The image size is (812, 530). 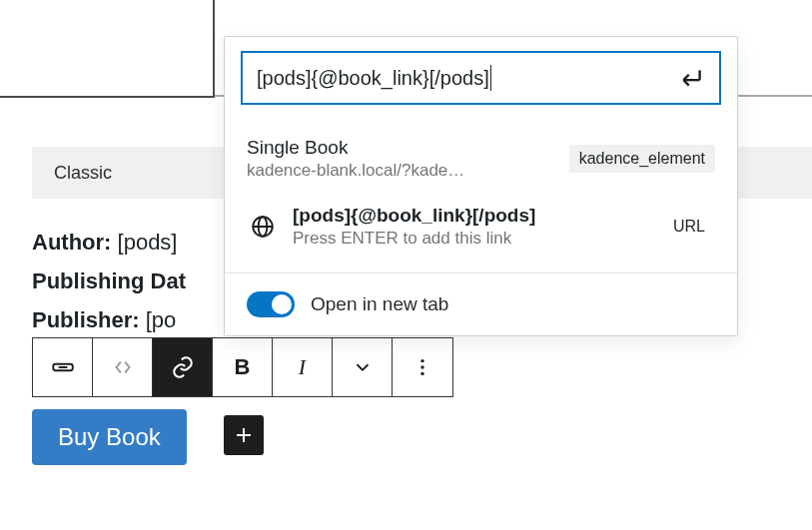 I want to click on link-icon, so click(x=183, y=367).